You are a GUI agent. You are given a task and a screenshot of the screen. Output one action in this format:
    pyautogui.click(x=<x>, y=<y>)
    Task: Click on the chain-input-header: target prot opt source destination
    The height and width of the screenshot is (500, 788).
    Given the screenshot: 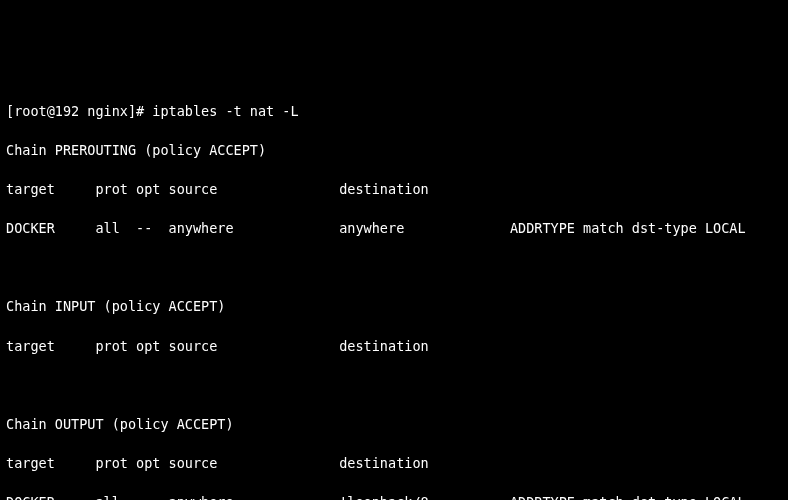 What is the action you would take?
    pyautogui.click(x=394, y=347)
    